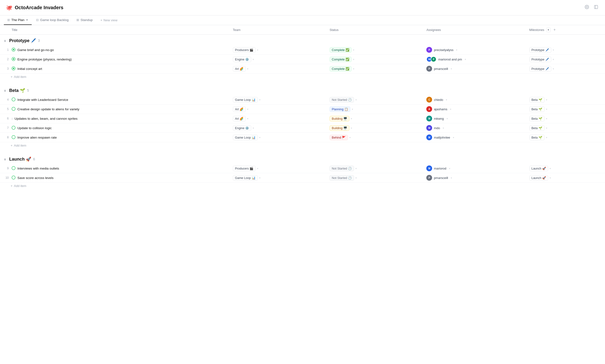  What do you see at coordinates (35, 8) in the screenshot?
I see `app-title: 🐙 OctoArcade Invaders` at bounding box center [35, 8].